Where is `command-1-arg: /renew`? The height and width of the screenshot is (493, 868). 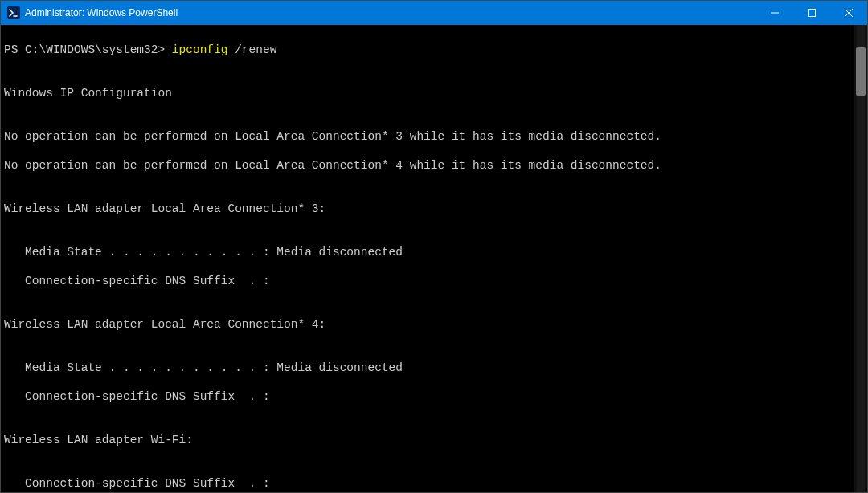
command-1-arg: /renew is located at coordinates (256, 50).